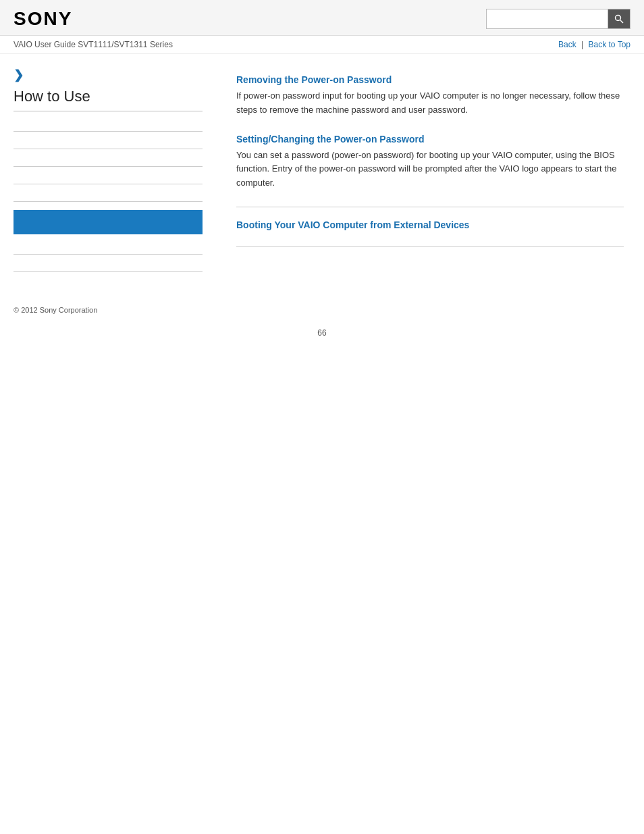  I want to click on content-section-2: Setting/Changing the Power-on Password Y…, so click(430, 162).